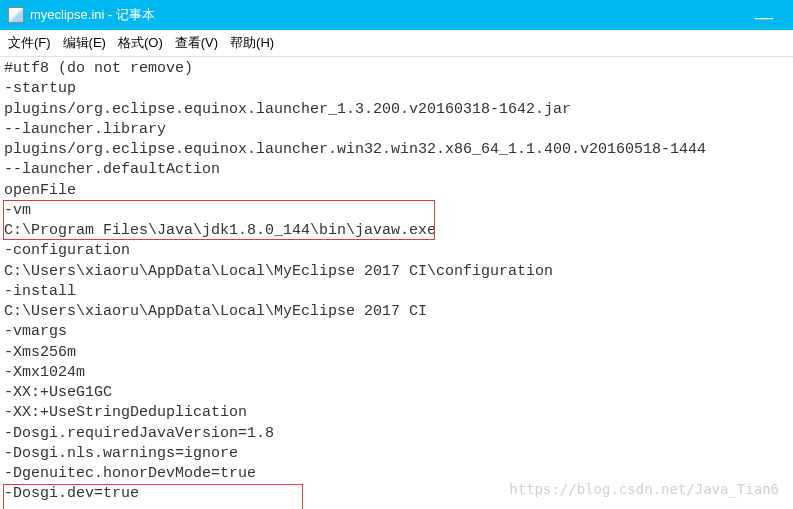 The height and width of the screenshot is (509, 793). I want to click on text-line: openFile, so click(396, 191).